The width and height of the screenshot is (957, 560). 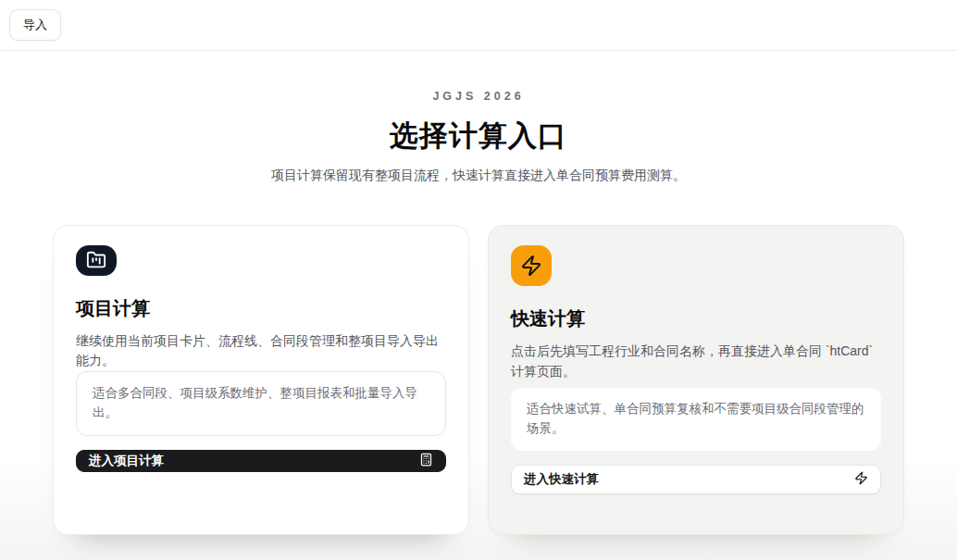 What do you see at coordinates (696, 504) in the screenshot?
I see `quick-card-spacer` at bounding box center [696, 504].